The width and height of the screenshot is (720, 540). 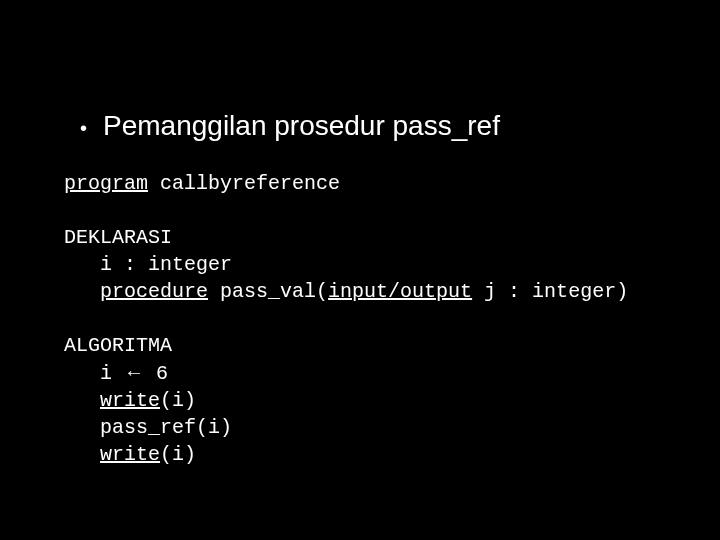 I want to click on kw-program: program, so click(x=106, y=184).